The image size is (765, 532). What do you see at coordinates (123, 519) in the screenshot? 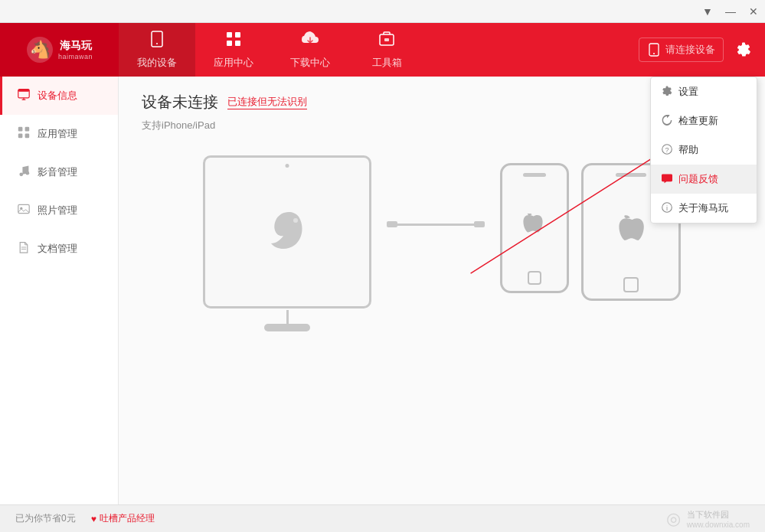
I see `feedback-link: ♥ 吐槽产品经理` at bounding box center [123, 519].